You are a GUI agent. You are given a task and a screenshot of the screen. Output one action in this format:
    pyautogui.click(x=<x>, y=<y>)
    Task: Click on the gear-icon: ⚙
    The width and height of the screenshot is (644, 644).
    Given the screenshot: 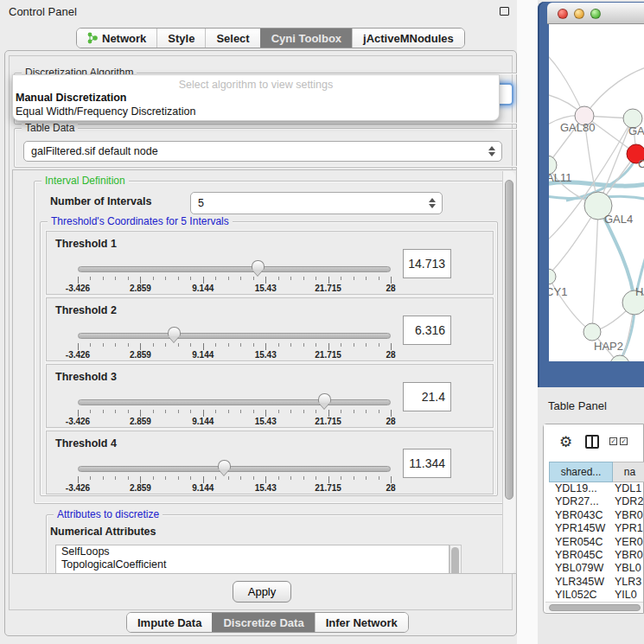 What is the action you would take?
    pyautogui.click(x=565, y=443)
    